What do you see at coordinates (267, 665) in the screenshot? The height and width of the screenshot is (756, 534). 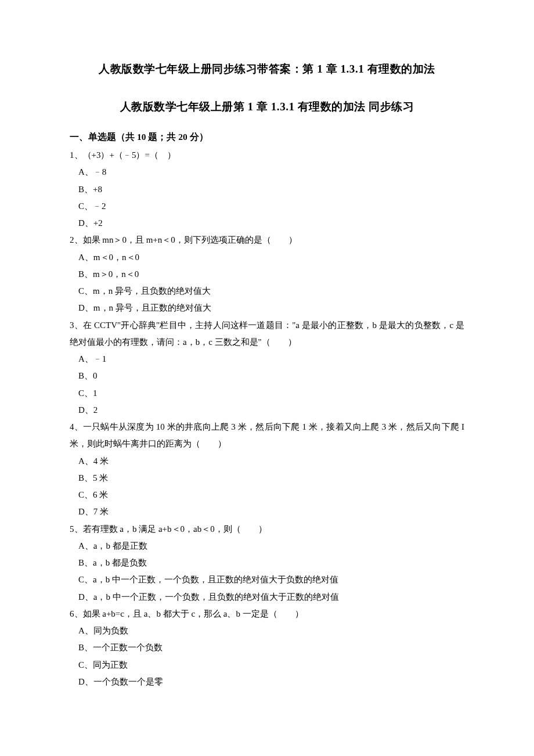 I see `q6-option-c: C、同为正数` at bounding box center [267, 665].